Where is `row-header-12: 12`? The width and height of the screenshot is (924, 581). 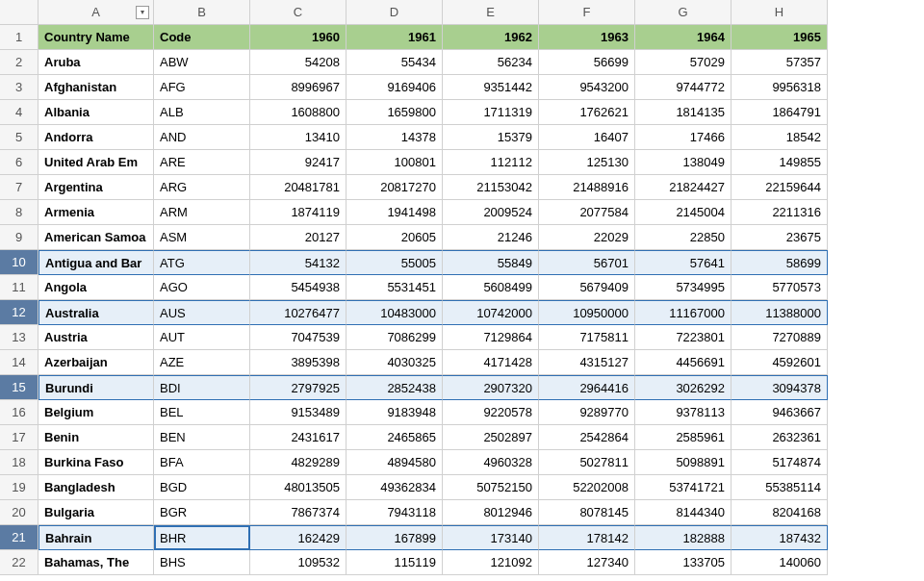 row-header-12: 12 is located at coordinates (19, 313).